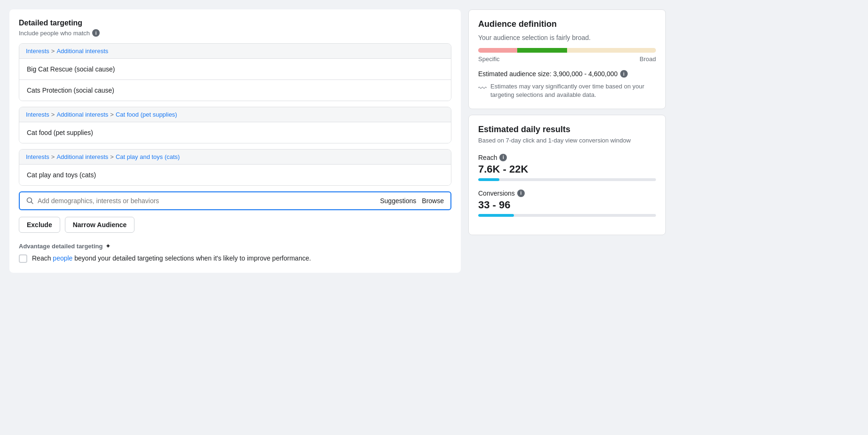  Describe the element at coordinates (235, 175) in the screenshot. I see `list-item: Cat play and toys (cats)` at that location.